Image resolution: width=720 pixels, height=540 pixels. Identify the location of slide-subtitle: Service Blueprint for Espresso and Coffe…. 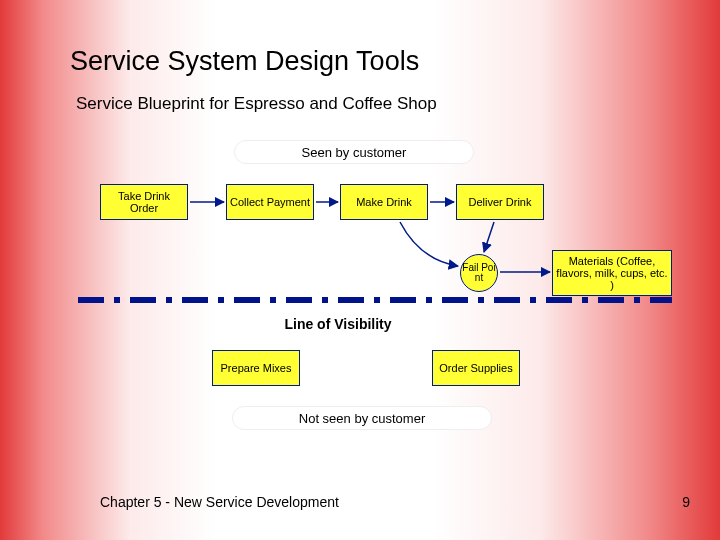
(256, 104).